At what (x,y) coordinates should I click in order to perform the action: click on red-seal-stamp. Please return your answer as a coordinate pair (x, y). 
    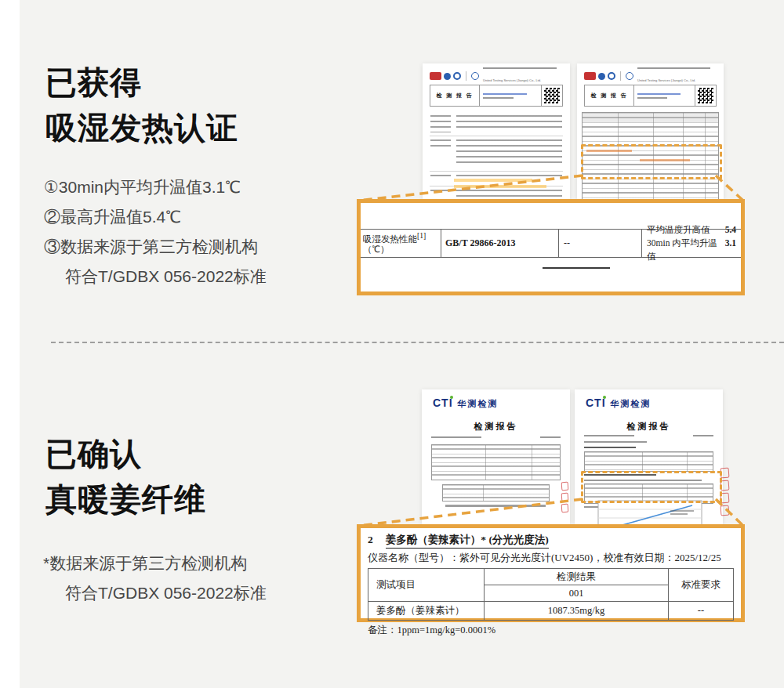
    Looking at the image, I should click on (564, 497).